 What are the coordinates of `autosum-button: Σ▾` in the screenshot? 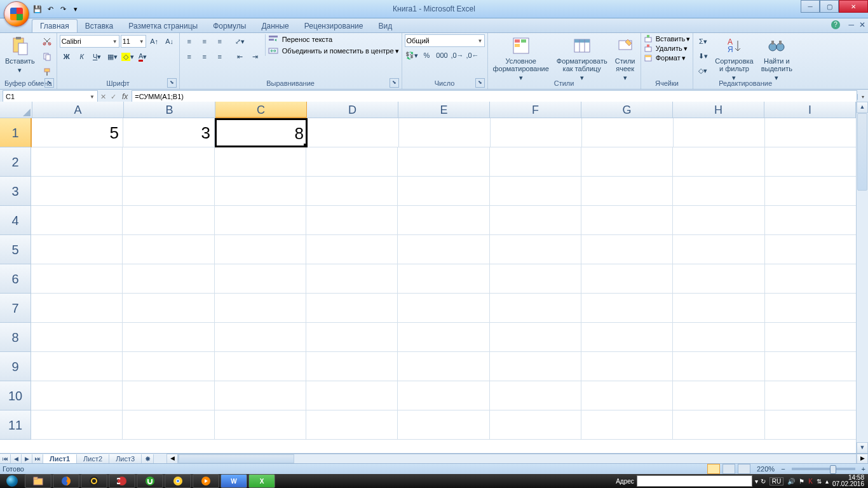 It's located at (703, 41).